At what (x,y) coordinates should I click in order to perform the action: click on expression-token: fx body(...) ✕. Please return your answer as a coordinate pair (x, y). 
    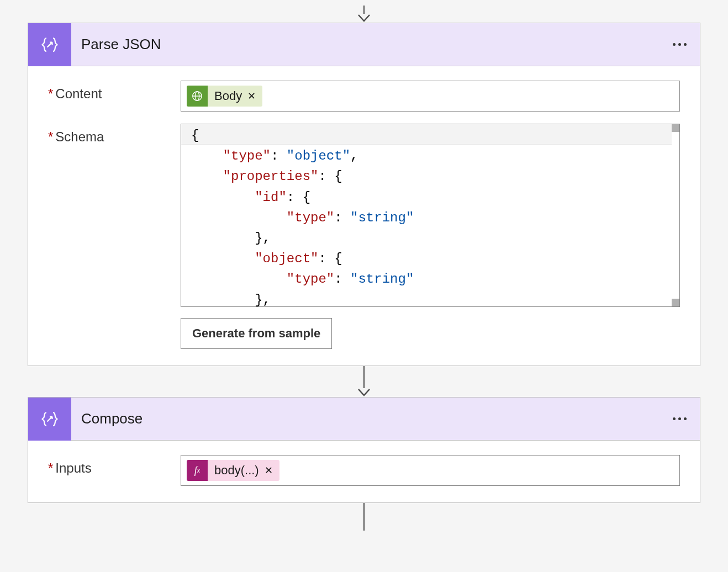
    Looking at the image, I should click on (233, 470).